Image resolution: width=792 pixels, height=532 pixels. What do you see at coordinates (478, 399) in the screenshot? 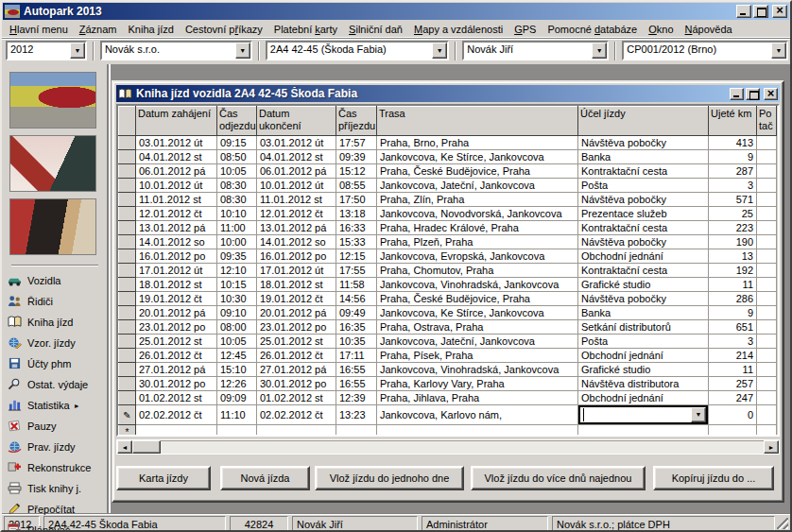
I see `cell: Praha, Jihlava, Praha` at bounding box center [478, 399].